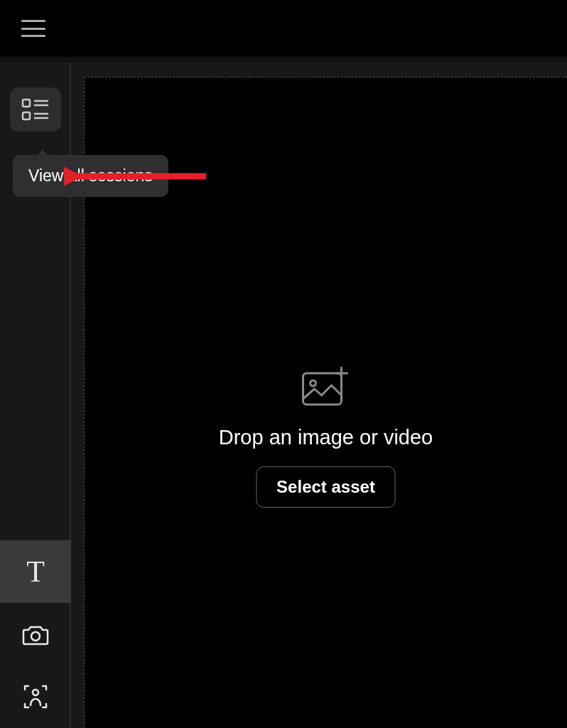  Describe the element at coordinates (284, 60) in the screenshot. I see `divider` at that location.